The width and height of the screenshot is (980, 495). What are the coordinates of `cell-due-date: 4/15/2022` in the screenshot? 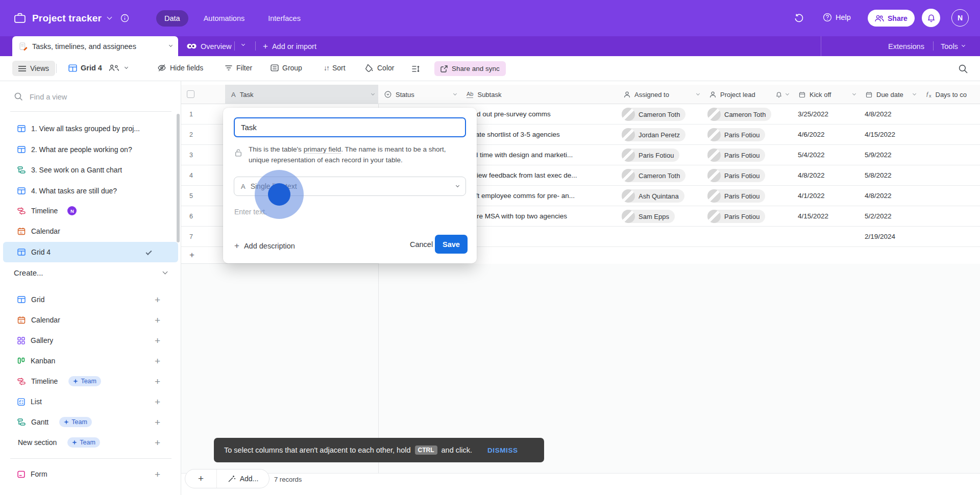 It's located at (890, 135).